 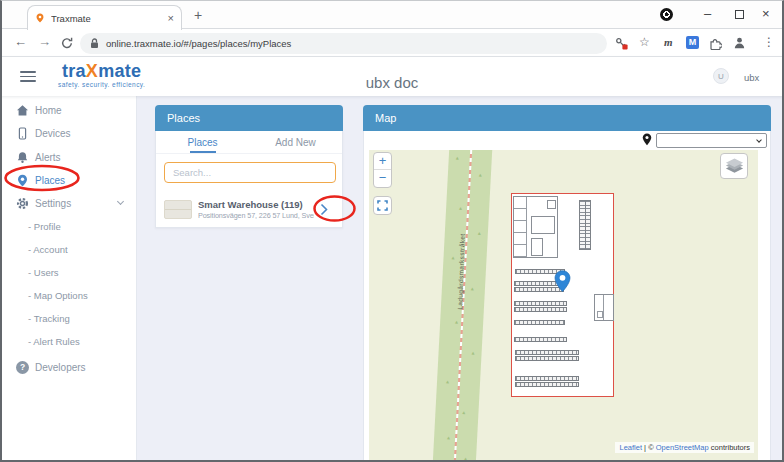 I want to click on browser-update-icon, so click(x=666, y=14).